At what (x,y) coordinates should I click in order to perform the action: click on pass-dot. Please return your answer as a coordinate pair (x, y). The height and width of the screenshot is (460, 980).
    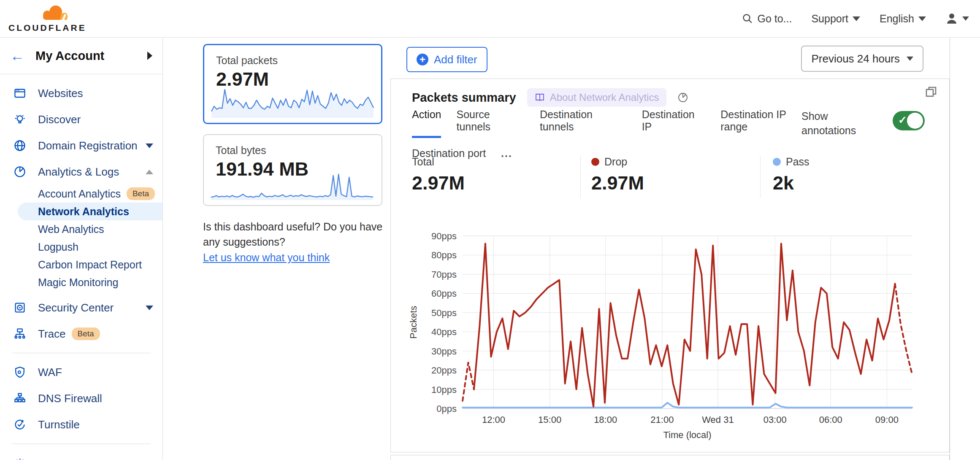
    Looking at the image, I should click on (777, 162).